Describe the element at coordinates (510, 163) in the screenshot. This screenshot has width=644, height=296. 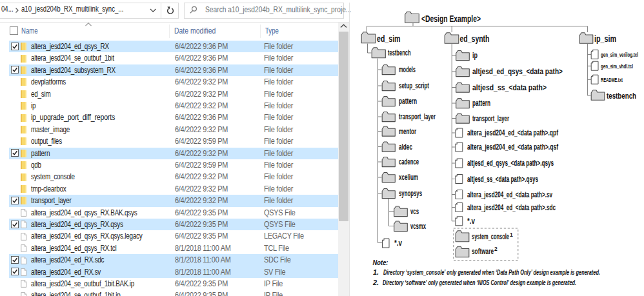
I see `svg-text:altjesd_ed_qsys_<data path>.qs: altjesd_ed_qsys_<data path>.qsys` at that location.